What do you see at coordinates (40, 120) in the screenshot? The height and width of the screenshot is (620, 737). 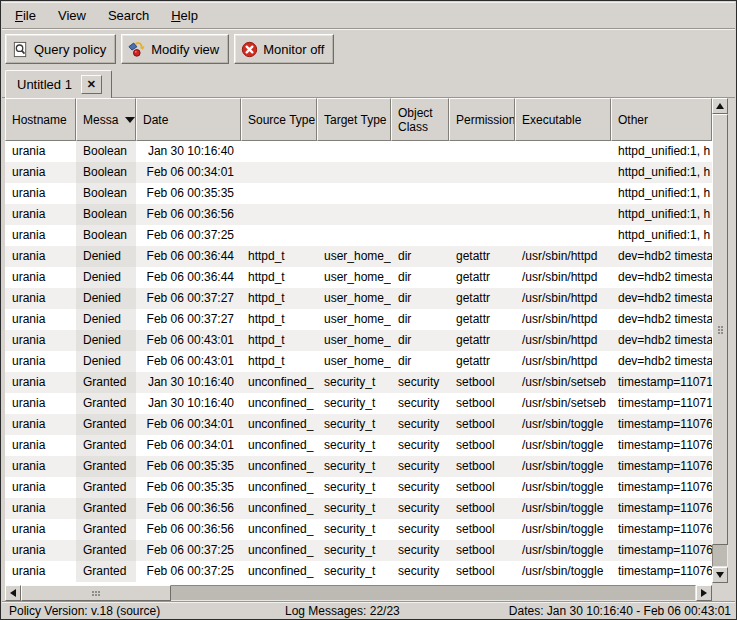 I see `column-header-hostname: Hostname` at bounding box center [40, 120].